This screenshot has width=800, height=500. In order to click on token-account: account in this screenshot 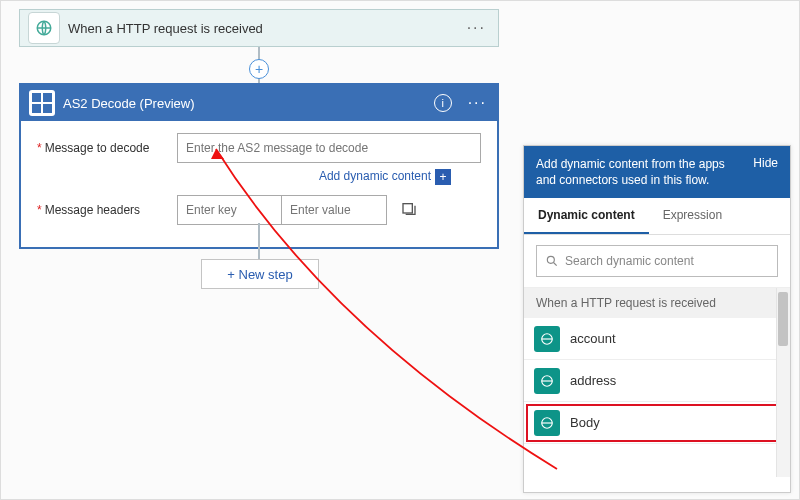, I will do `click(657, 339)`.